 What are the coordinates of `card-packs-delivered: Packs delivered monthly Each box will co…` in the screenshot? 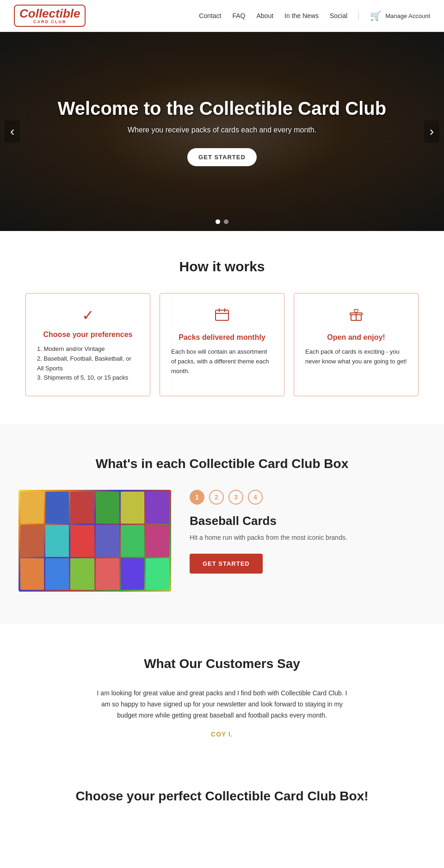 It's located at (222, 344).